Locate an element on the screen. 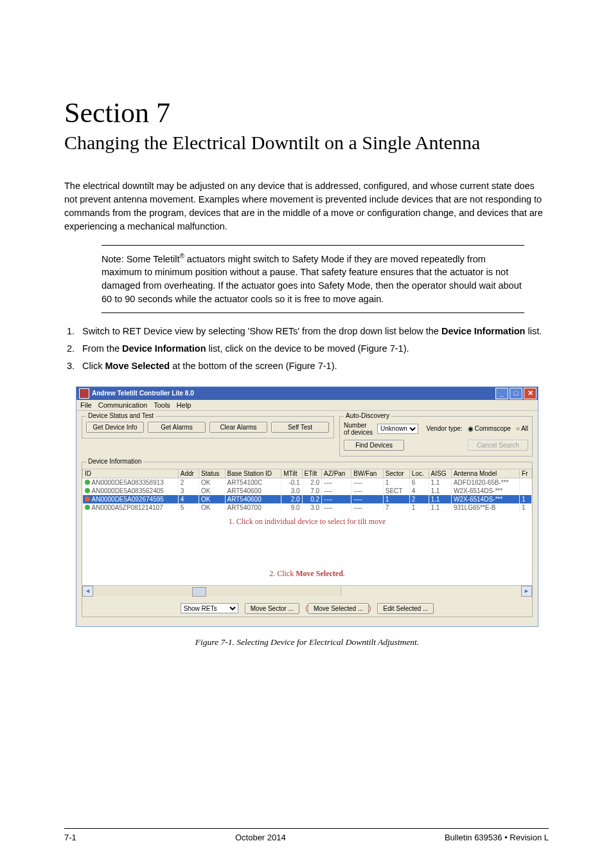 Image resolution: width=613 pixels, height=868 pixels. find-devices-button: Find Devices is located at coordinates (374, 445).